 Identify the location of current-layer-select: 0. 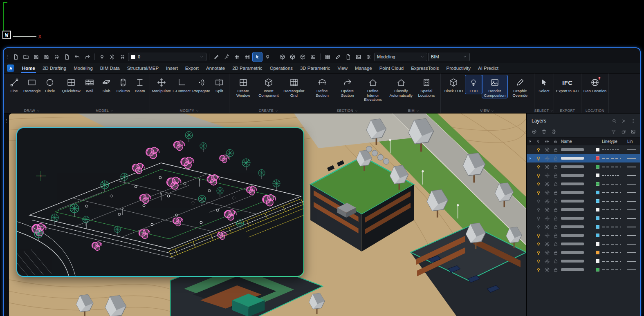
(167, 57).